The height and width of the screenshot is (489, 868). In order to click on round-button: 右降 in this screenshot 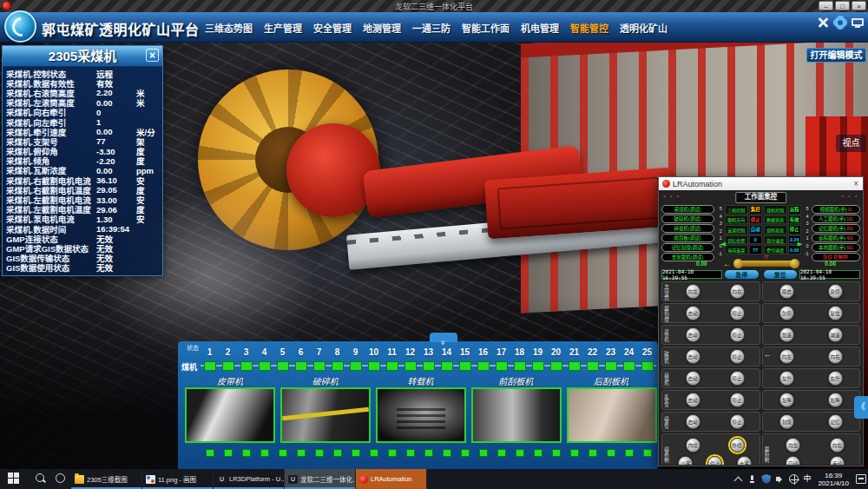, I will do `click(835, 400)`.